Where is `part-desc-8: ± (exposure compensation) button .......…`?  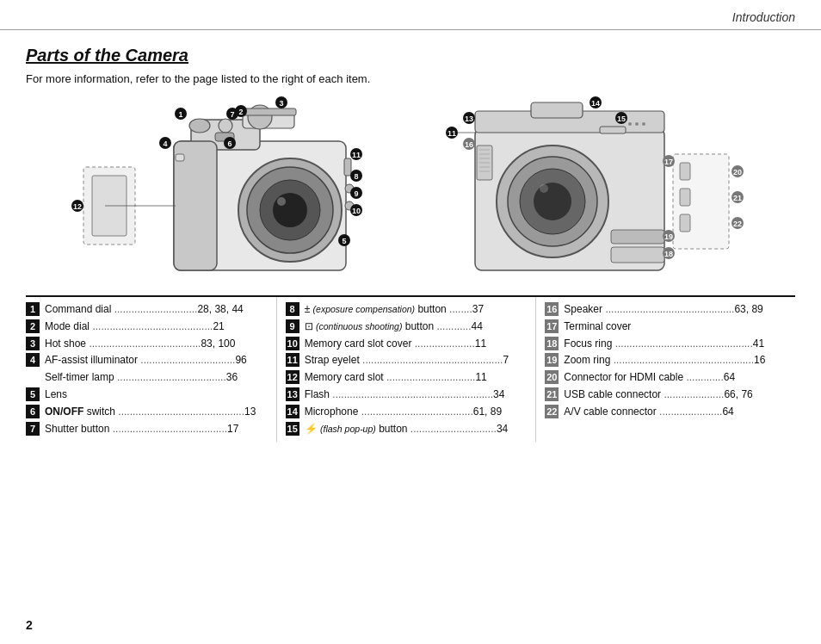
part-desc-8: ± (exposure compensation) button .......… is located at coordinates (418, 310).